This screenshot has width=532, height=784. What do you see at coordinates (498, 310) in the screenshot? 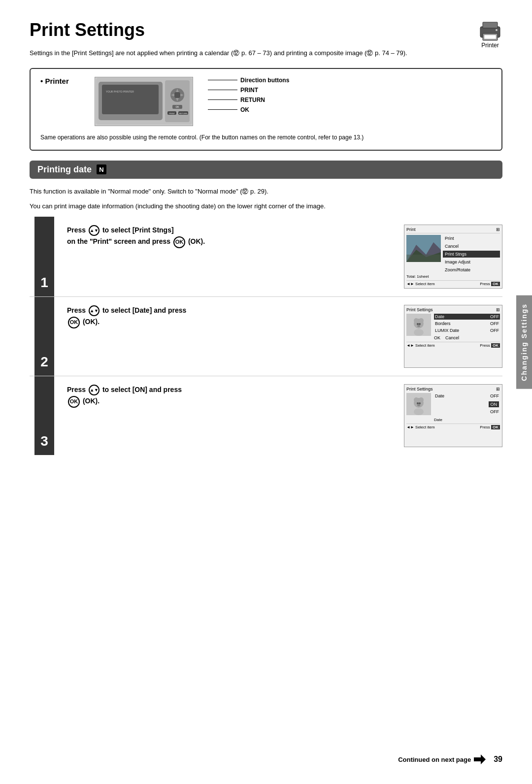
I see `screen-2-icon: ⊞` at bounding box center [498, 310].